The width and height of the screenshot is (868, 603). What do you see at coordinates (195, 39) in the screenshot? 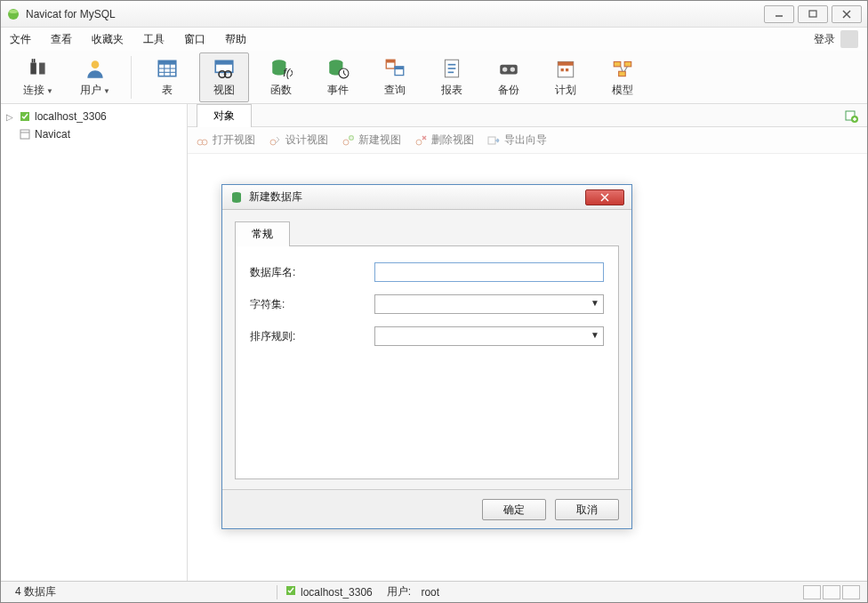
I see `menu-window: 窗口` at bounding box center [195, 39].